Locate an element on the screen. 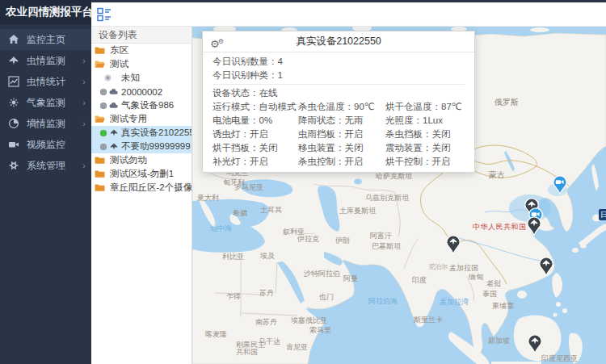 The height and width of the screenshot is (364, 606). popup-field: 震动装置：关闭 is located at coordinates (425, 149).